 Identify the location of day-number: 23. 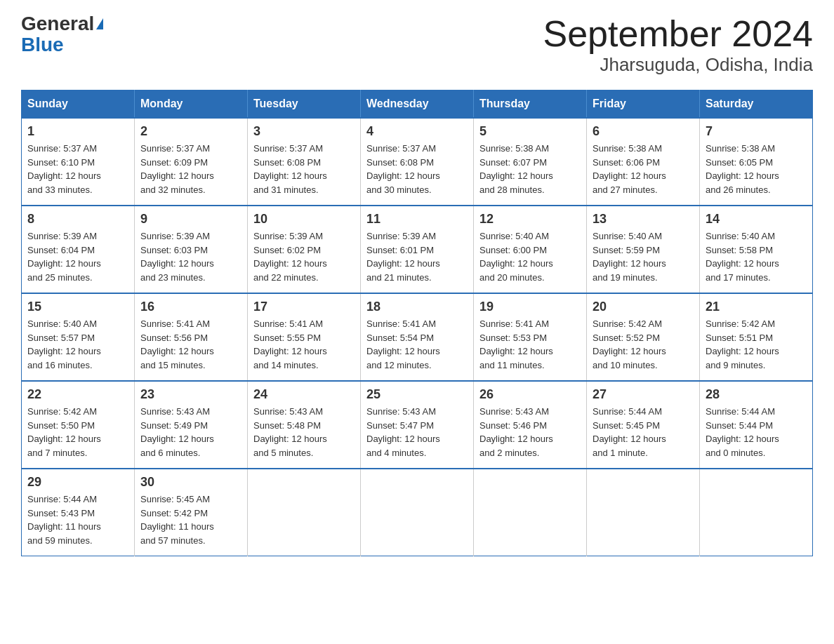
(191, 394).